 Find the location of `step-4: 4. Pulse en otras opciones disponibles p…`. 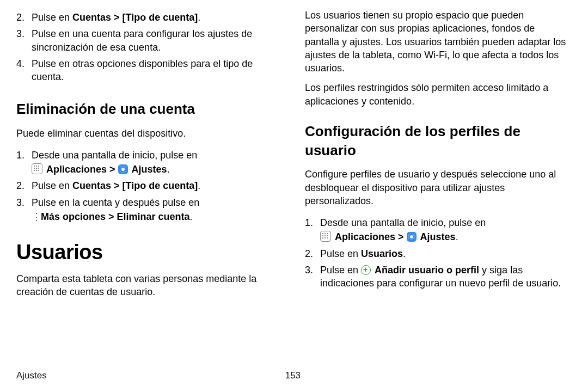

step-4: 4. Pulse en otras opciones disponibles p… is located at coordinates (150, 71).